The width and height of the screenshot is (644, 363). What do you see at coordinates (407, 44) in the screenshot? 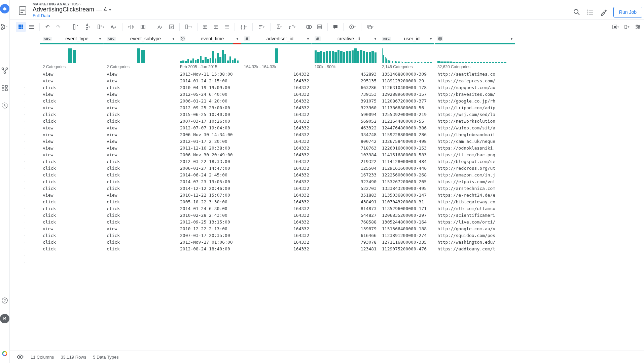
I see `quality-bar-user_id` at bounding box center [407, 44].